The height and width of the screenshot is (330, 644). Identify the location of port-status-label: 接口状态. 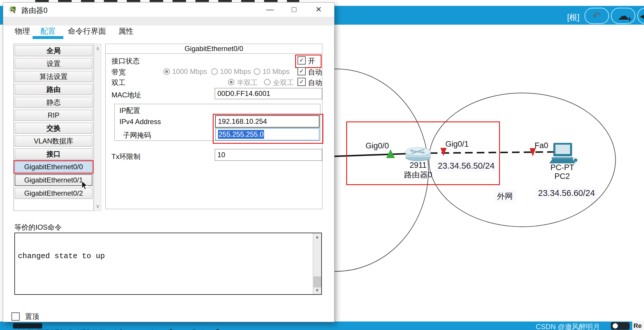
(126, 61).